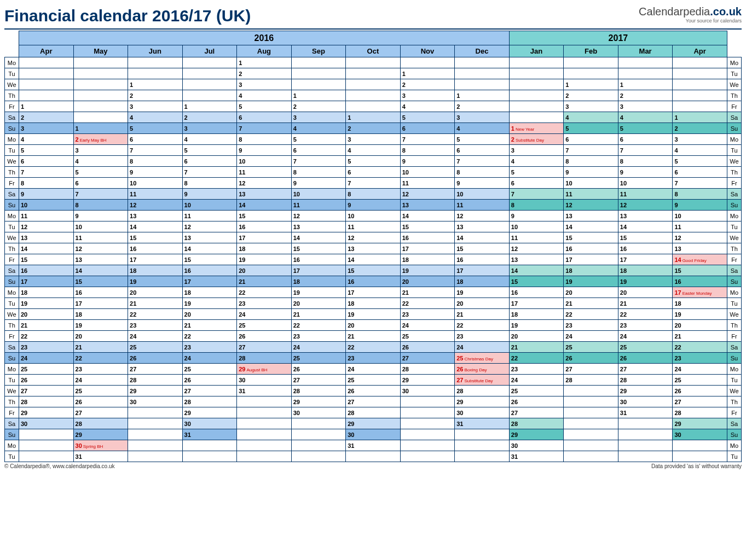 The height and width of the screenshot is (560, 746). What do you see at coordinates (60, 466) in the screenshot?
I see `footer-copyright: © Calendarpedia®, www.calendarpedia.co.u…` at bounding box center [60, 466].